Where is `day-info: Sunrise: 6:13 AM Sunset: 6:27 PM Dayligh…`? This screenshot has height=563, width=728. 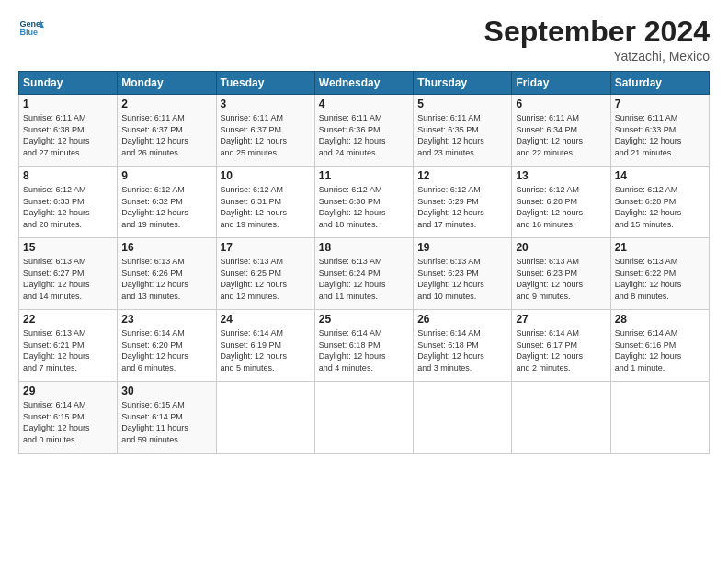 day-info: Sunrise: 6:13 AM Sunset: 6:27 PM Dayligh… is located at coordinates (68, 279).